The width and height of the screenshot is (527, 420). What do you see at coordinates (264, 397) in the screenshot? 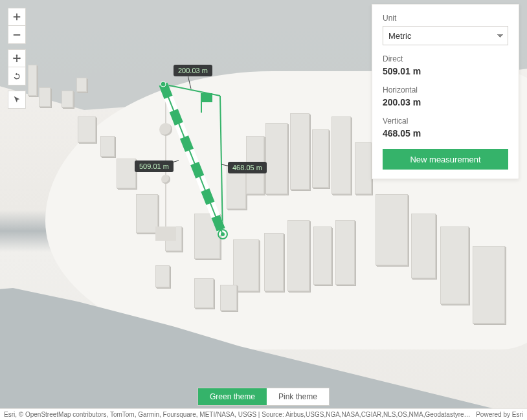
I see `theme-switcher: Green theme Pink theme` at bounding box center [264, 397].